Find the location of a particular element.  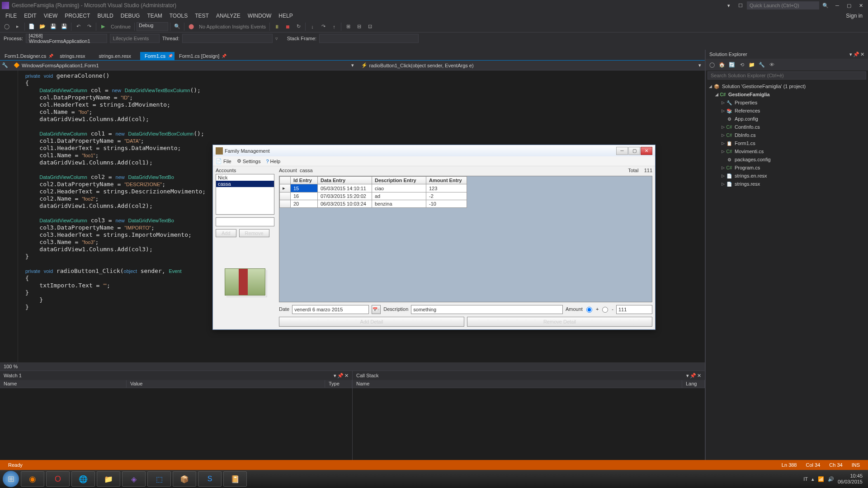

nav-back-icon: ◯ is located at coordinates (7, 27).